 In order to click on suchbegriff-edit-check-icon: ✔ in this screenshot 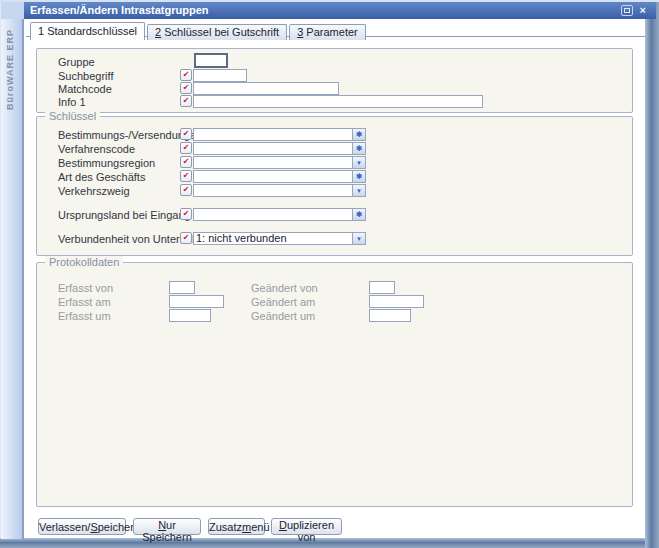, I will do `click(186, 75)`.